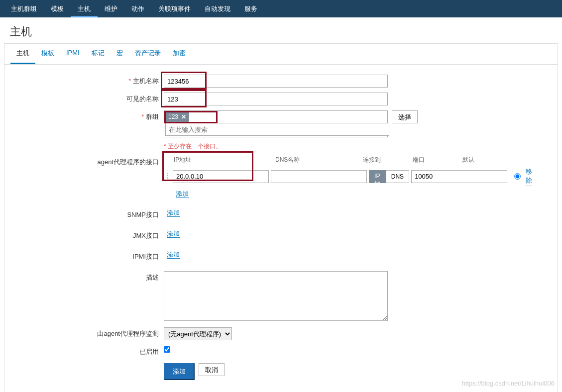 The width and height of the screenshot is (562, 392). What do you see at coordinates (89, 80) in the screenshot?
I see `host-name-label: 主机名称` at bounding box center [89, 80].